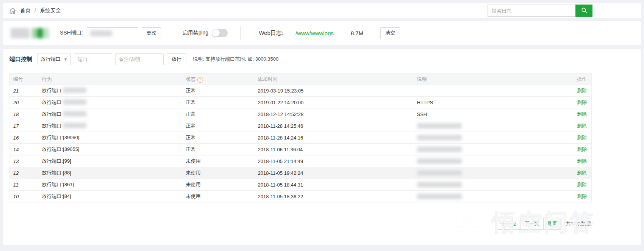  Describe the element at coordinates (390, 33) in the screenshot. I see `clear-weblog-button: 清空` at that location.